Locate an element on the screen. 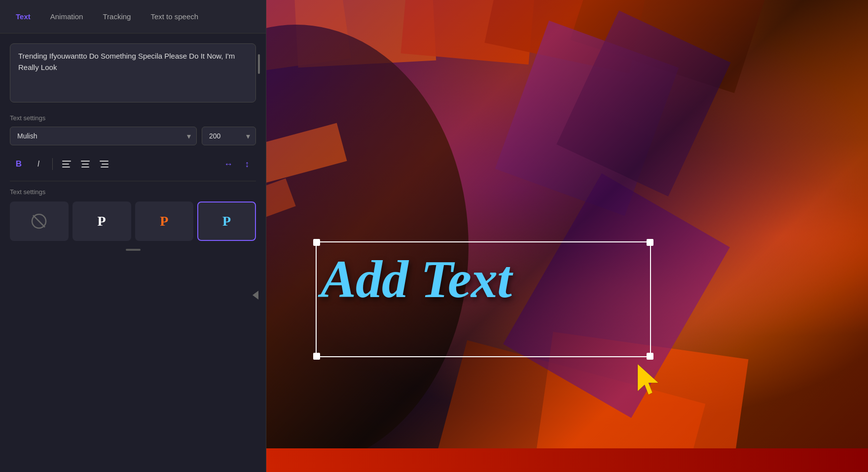 Image resolution: width=868 pixels, height=472 pixels. align-right-button is located at coordinates (104, 164).